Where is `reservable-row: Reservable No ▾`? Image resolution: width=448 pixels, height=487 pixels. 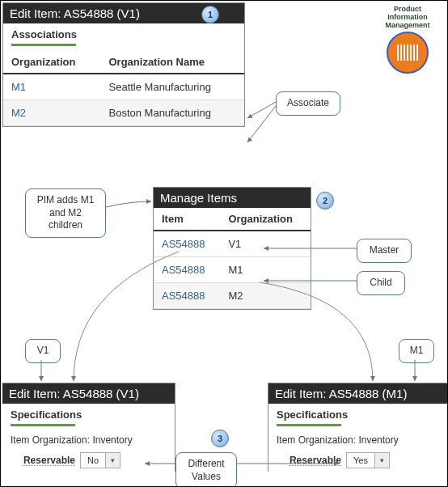
reservable-row: Reservable No ▾ is located at coordinates (89, 460).